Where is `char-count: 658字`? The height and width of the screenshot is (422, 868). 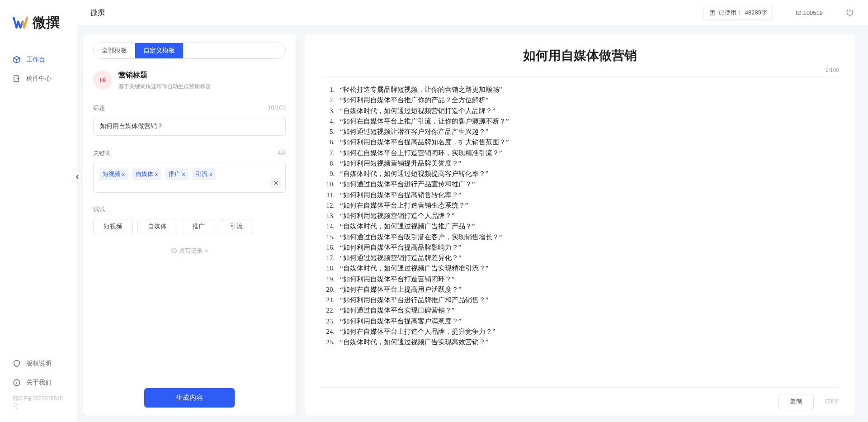 char-count: 658字 is located at coordinates (832, 402).